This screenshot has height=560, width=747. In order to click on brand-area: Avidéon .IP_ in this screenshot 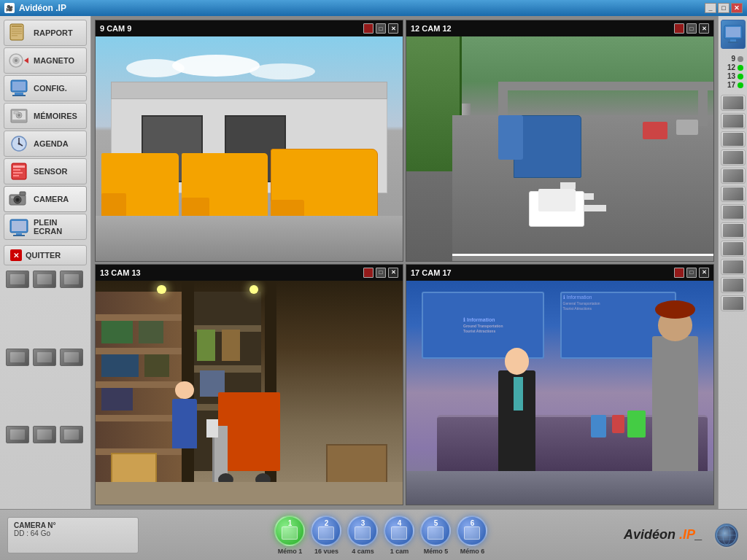, I will do `click(681, 535)`.